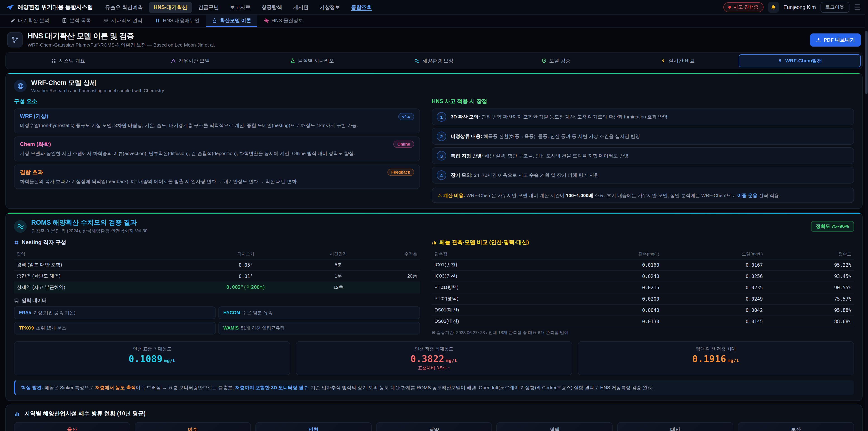  What do you see at coordinates (810, 321) in the screenshot?
I see `cell-accuracy: 88.68%` at bounding box center [810, 321].